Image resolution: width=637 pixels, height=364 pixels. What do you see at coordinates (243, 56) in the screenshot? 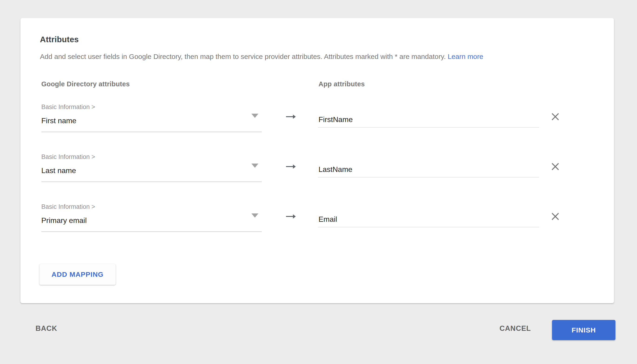
I see `description-body: Add and select user fields in Google Dir…` at bounding box center [243, 56].